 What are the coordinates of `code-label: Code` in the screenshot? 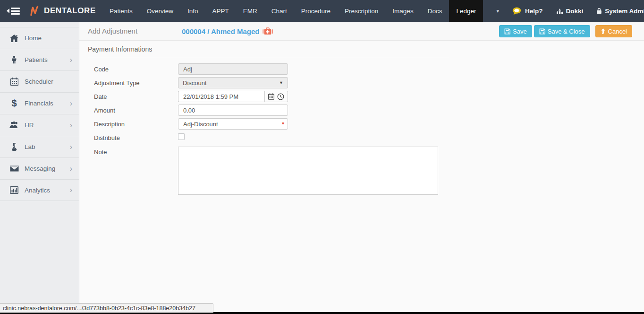 It's located at (133, 69).